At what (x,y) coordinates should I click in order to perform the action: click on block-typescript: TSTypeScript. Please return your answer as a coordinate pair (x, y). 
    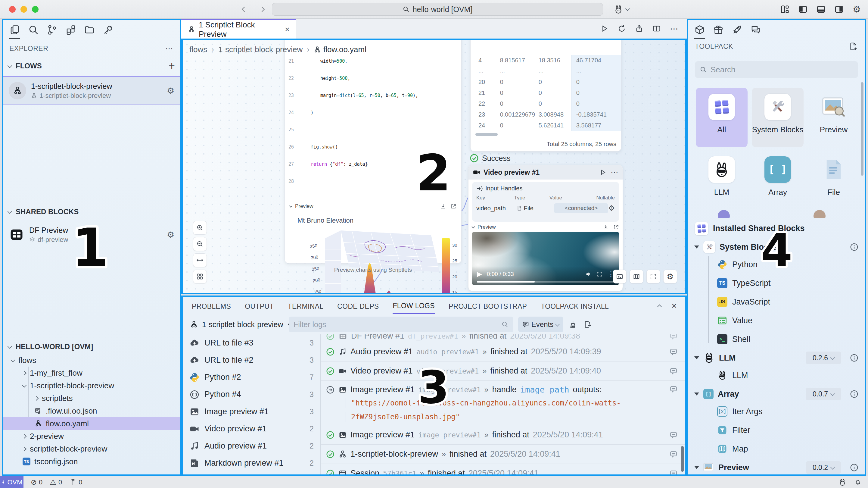
    Looking at the image, I should click on (776, 283).